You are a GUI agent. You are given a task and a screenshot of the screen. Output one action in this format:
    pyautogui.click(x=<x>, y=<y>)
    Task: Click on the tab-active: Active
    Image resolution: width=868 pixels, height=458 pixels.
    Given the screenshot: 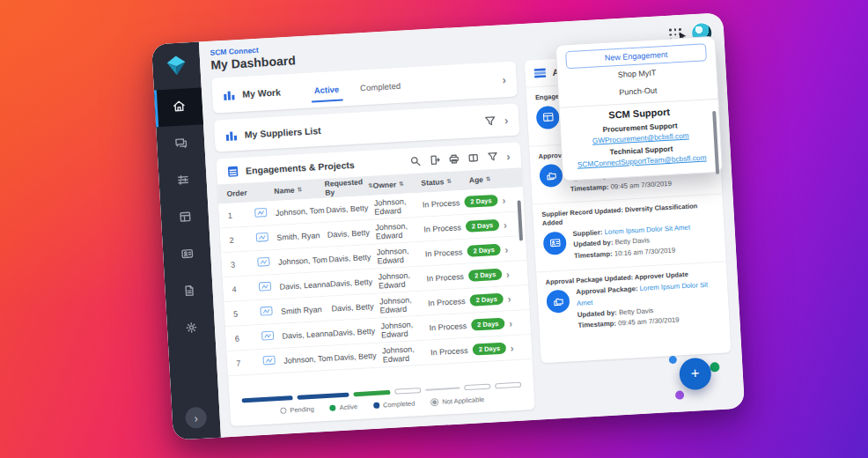 What is the action you would take?
    pyautogui.click(x=327, y=90)
    